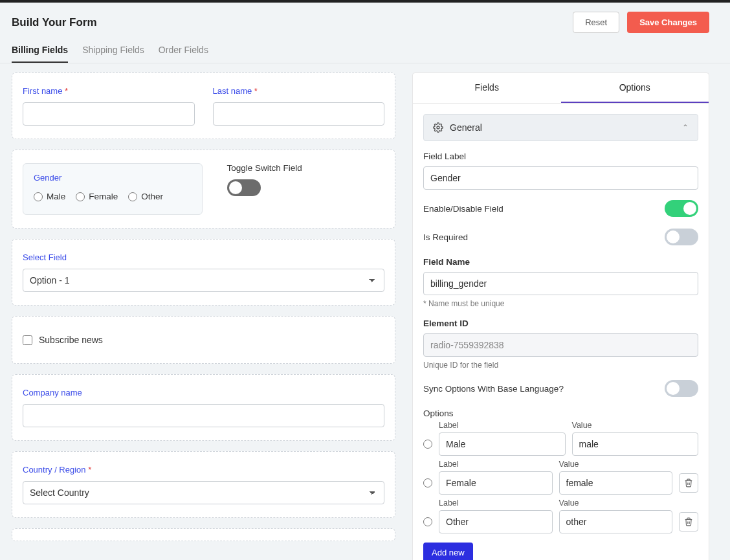 This screenshot has width=730, height=560. I want to click on options-heading: Options, so click(560, 413).